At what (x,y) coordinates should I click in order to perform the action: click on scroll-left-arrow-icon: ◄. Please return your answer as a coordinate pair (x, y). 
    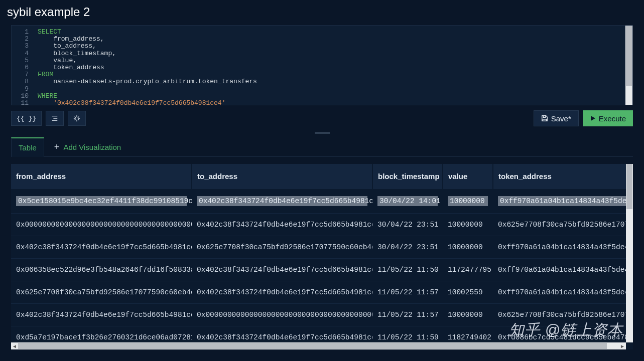
    Looking at the image, I should click on (15, 346).